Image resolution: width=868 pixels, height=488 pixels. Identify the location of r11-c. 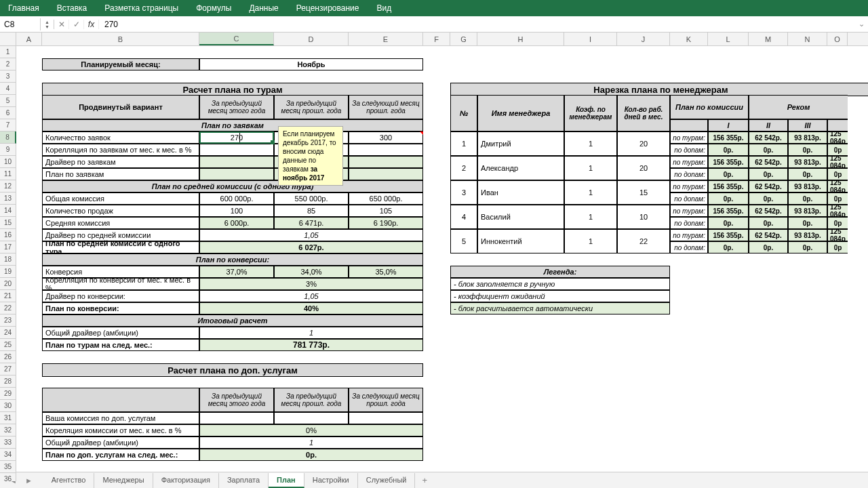
(237, 174).